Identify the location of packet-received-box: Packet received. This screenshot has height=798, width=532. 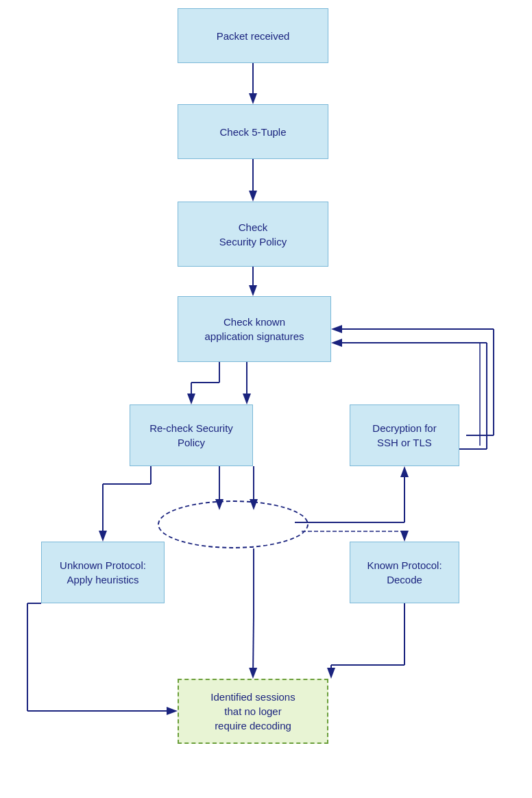
(253, 36).